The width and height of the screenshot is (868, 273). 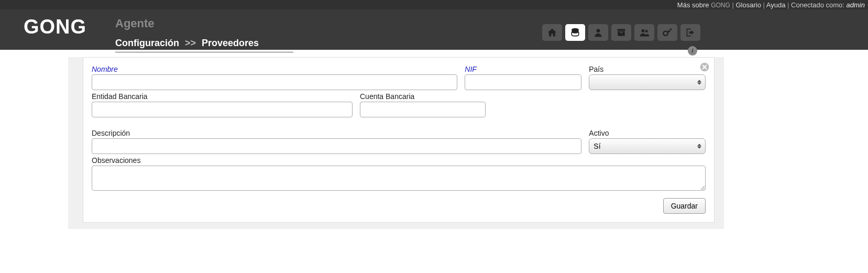 What do you see at coordinates (274, 82) in the screenshot?
I see `nombre-input` at bounding box center [274, 82].